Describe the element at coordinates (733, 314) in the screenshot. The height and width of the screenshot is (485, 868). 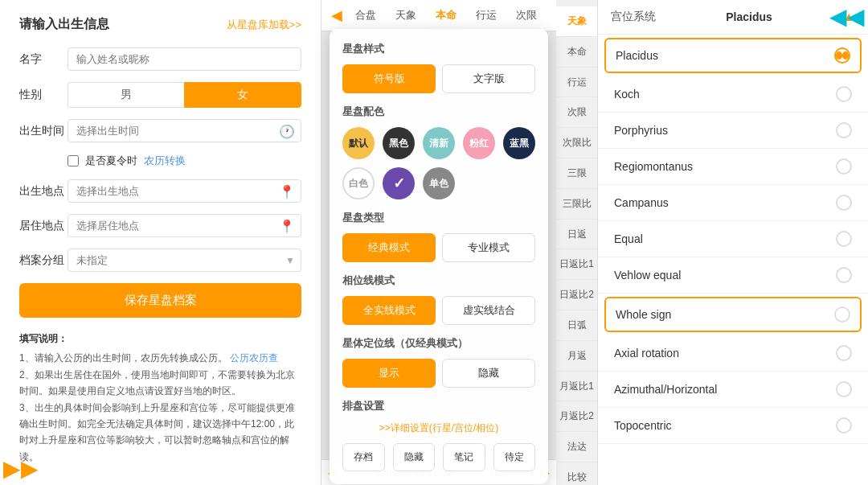
I see `house-item-whole-sign: Whole sign` at that location.